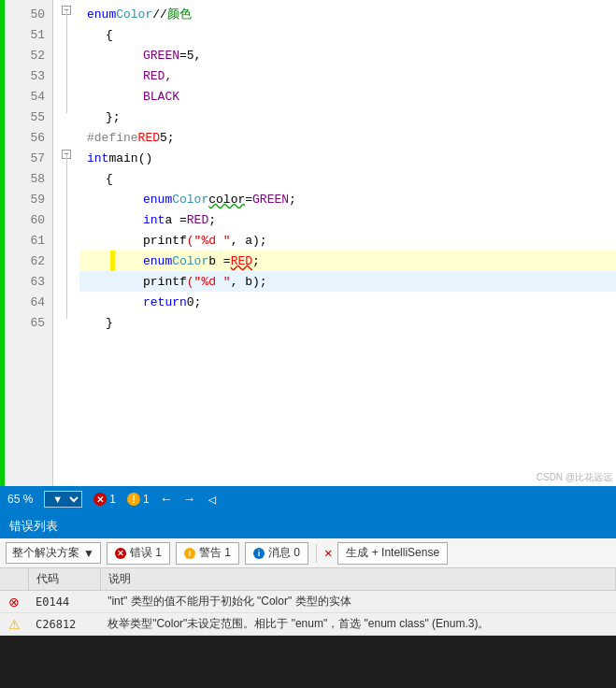  What do you see at coordinates (105, 499) in the screenshot?
I see `error-count-badge: ✕ 1` at bounding box center [105, 499].